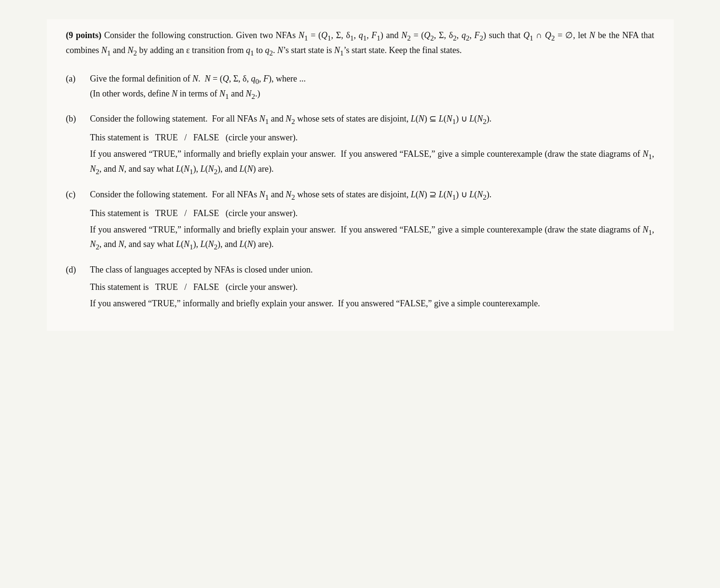  I want to click on part-b-explanation: If you answered “TRUE,” informally and b…, so click(372, 163).